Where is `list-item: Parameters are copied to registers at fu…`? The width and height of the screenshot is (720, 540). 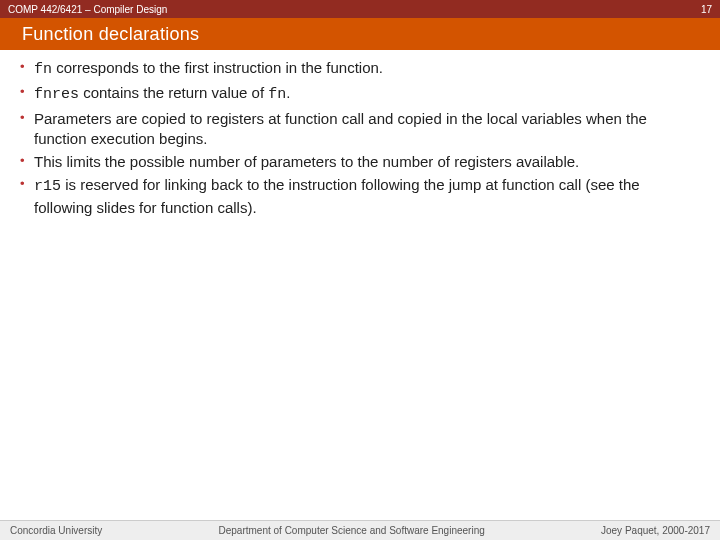 list-item: Parameters are copied to registers at fu… is located at coordinates (360, 130).